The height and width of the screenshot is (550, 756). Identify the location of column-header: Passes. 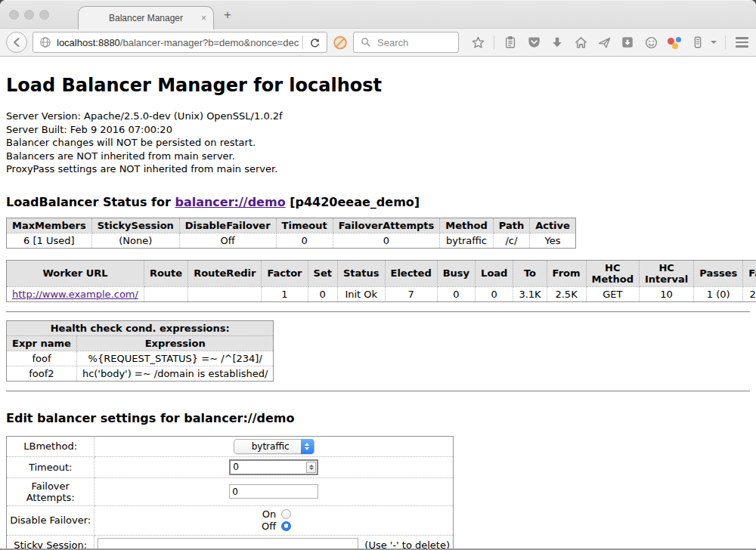
(718, 273).